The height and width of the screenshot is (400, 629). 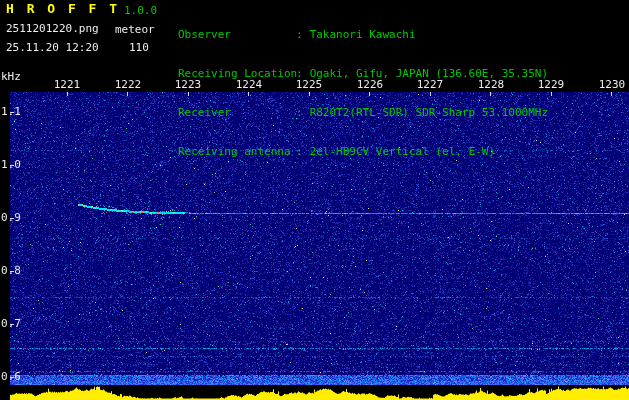 I want to click on time-tick-label: 1225, so click(x=309, y=84).